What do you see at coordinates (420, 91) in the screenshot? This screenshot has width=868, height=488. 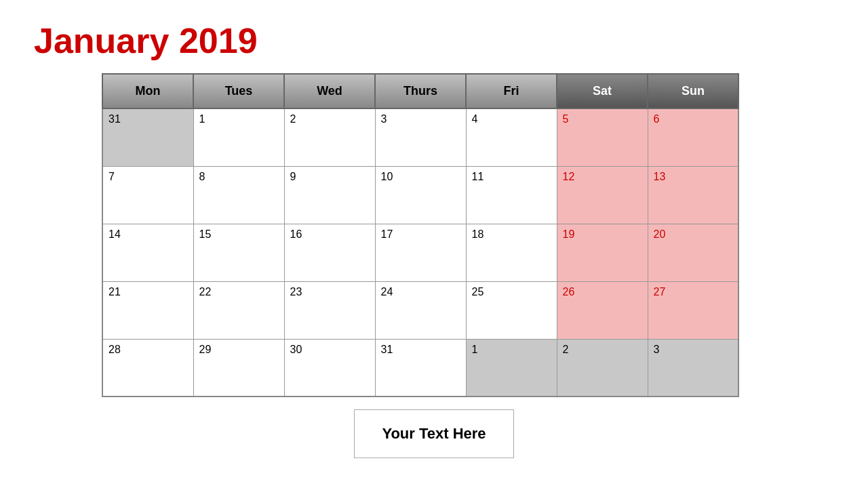 I see `calendar-header-row: MonTuesWedThursFriSatSun` at bounding box center [420, 91].